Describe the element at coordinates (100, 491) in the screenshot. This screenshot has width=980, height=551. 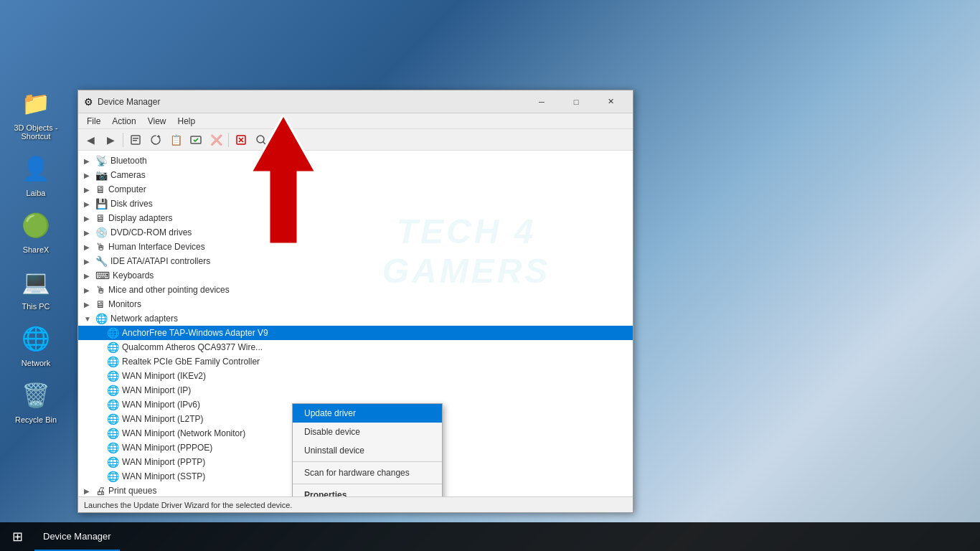
I see `printer-icon: 🖨` at that location.